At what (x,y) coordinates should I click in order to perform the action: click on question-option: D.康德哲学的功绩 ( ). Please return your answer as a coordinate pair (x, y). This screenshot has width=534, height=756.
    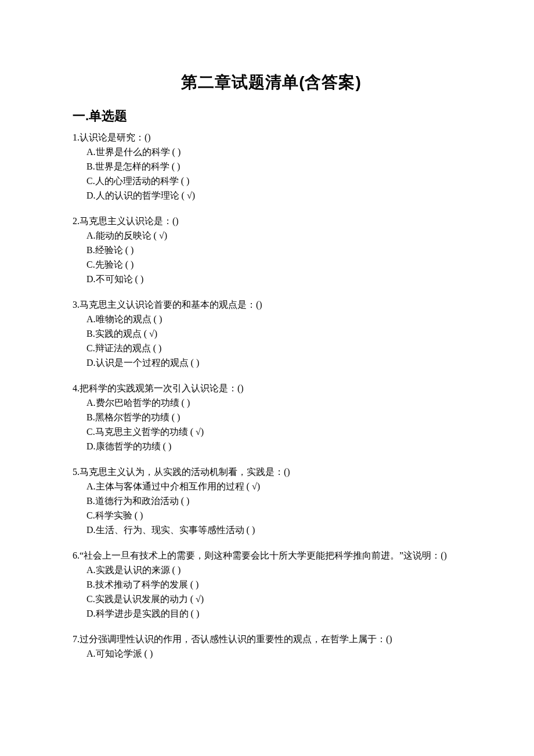
    Looking at the image, I should click on (279, 447).